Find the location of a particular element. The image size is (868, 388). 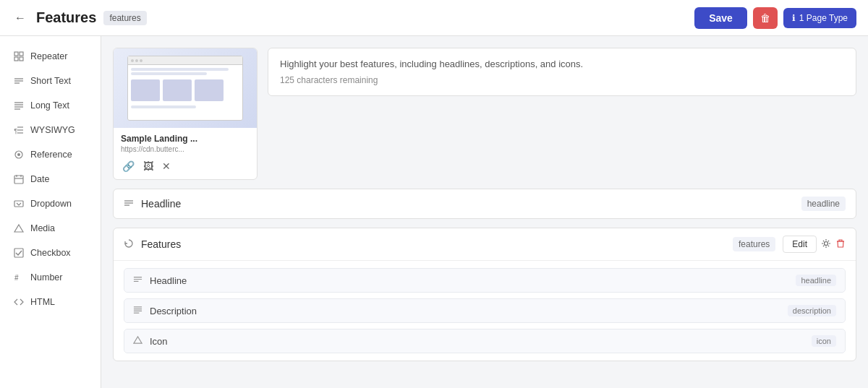

page-tag-badge: features is located at coordinates (124, 18).